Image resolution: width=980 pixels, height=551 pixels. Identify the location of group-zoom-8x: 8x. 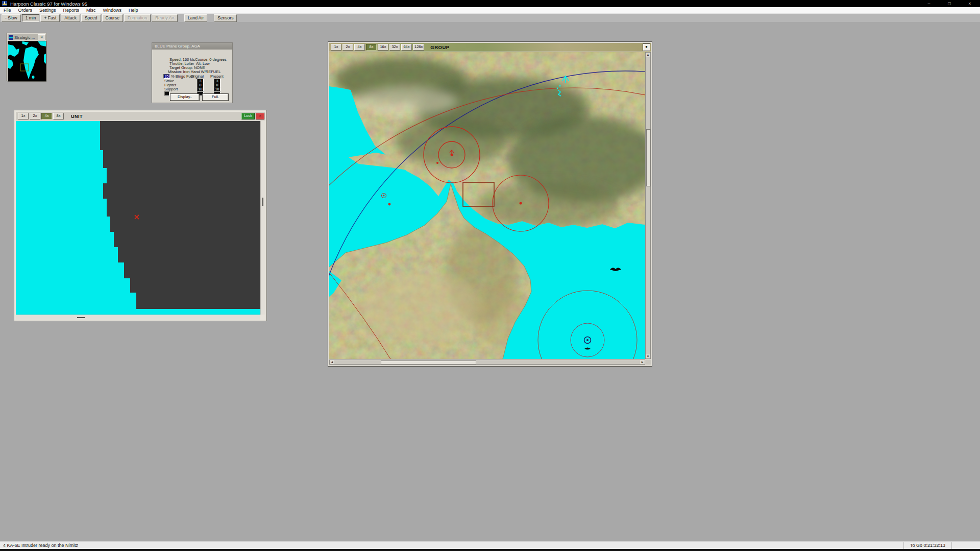
(372, 47).